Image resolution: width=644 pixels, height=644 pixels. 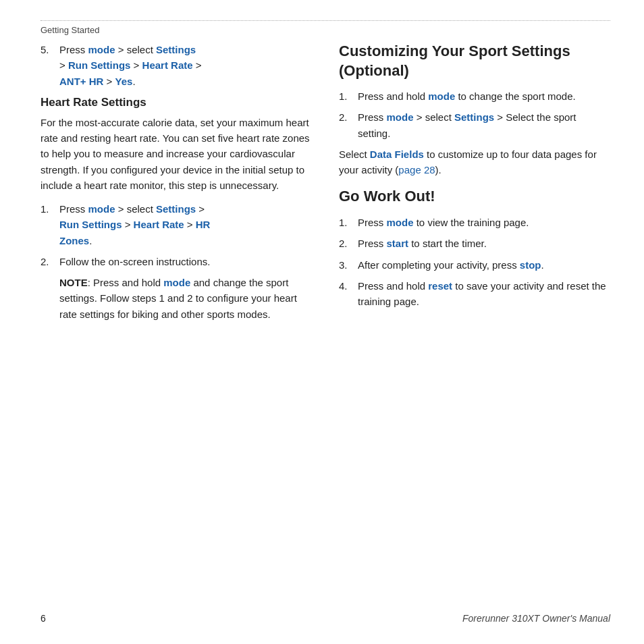 I want to click on workout-step-1-num: 1., so click(x=346, y=223).